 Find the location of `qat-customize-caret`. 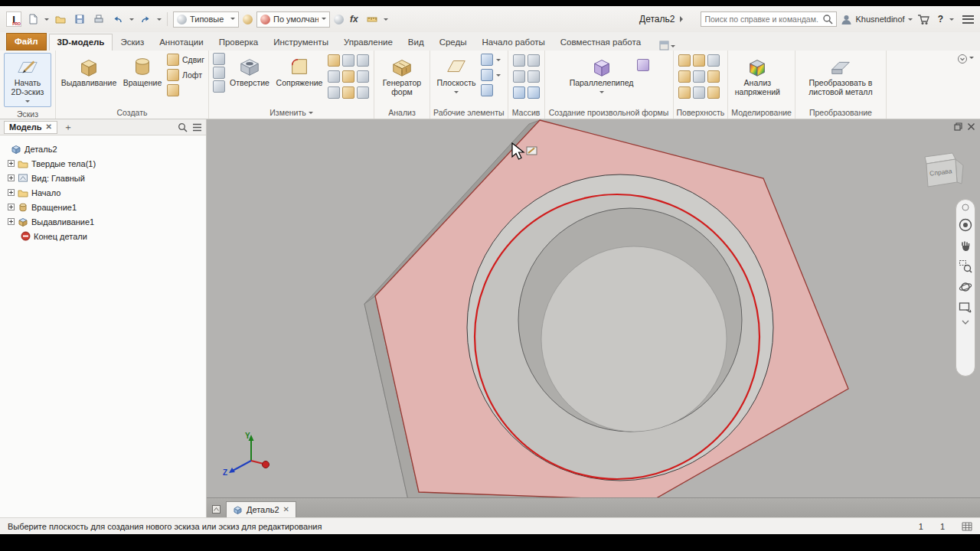

qat-customize-caret is located at coordinates (386, 21).